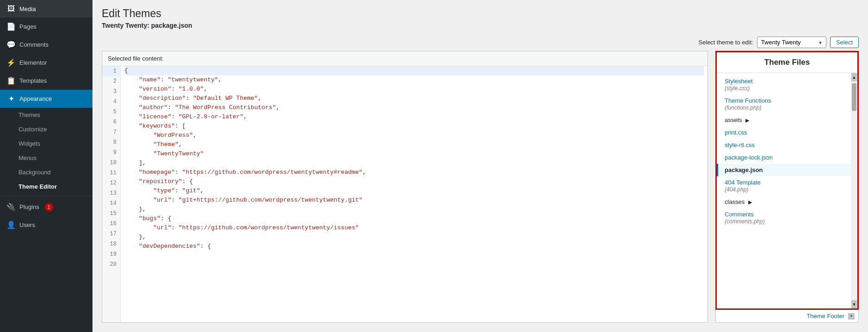 The width and height of the screenshot is (868, 332). Describe the element at coordinates (784, 120) in the screenshot. I see `file-item-assets: assets ▶` at that location.